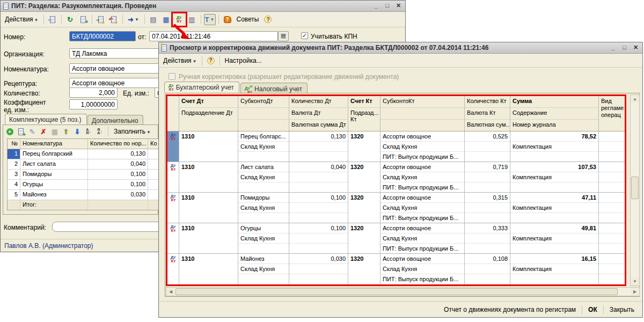 This screenshot has height=322, width=644. What do you see at coordinates (422, 248) in the screenshot?
I see `subconto-kt-line: ПИТ: Выпуск продукции Б...` at bounding box center [422, 248].